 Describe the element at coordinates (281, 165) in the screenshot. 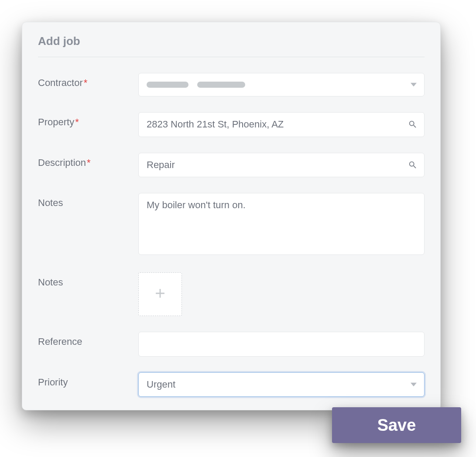

I see `description-input` at that location.